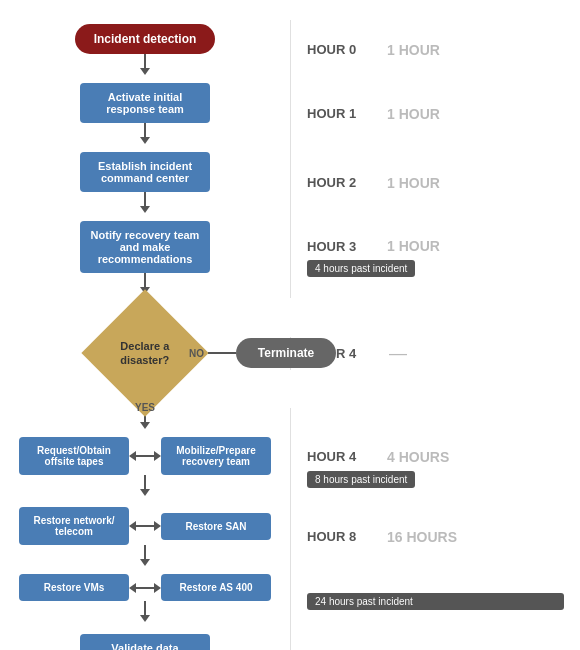 The image size is (580, 650). I want to click on hour-label-0: HOUR 0, so click(342, 50).